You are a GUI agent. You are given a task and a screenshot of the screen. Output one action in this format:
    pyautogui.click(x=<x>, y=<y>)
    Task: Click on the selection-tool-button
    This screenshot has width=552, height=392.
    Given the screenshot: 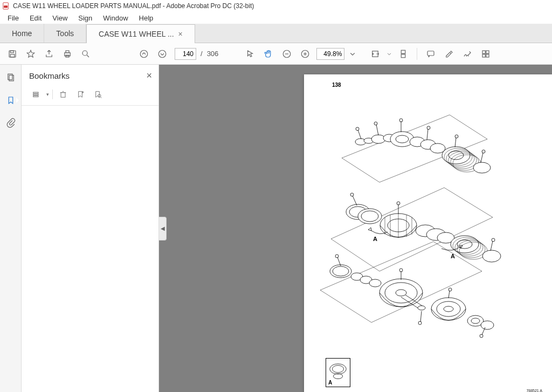 What is the action you would take?
    pyautogui.click(x=250, y=54)
    